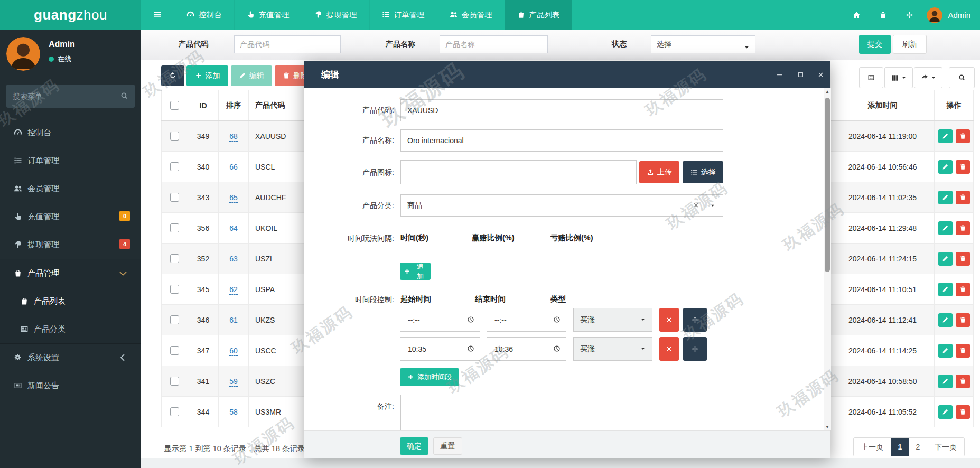  What do you see at coordinates (414, 446) in the screenshot?
I see `confirm-button: 确定` at bounding box center [414, 446].